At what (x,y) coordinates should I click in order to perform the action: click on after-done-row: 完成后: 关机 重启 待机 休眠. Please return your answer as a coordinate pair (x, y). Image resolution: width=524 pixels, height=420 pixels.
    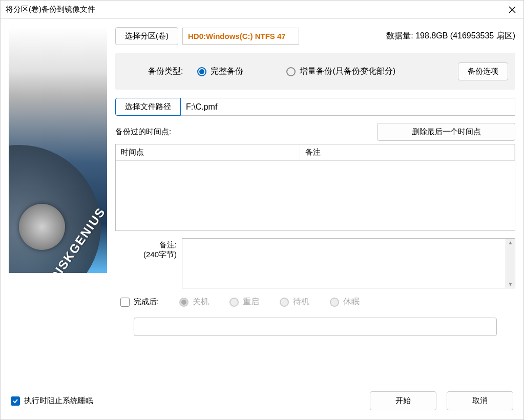
    Looking at the image, I should click on (316, 302).